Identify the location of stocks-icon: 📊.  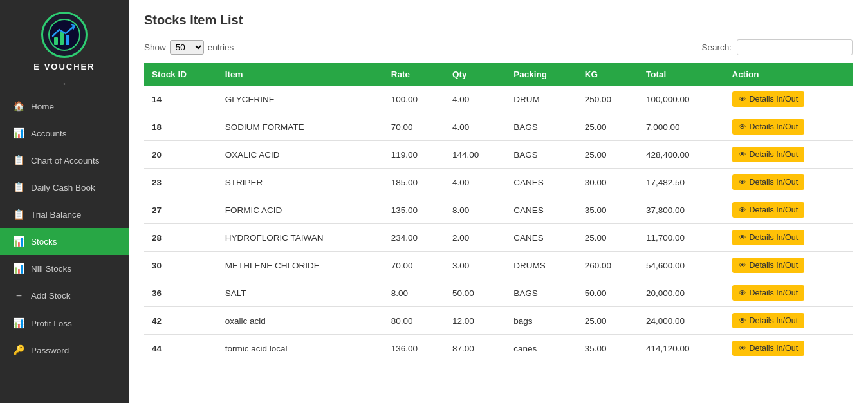
(19, 241).